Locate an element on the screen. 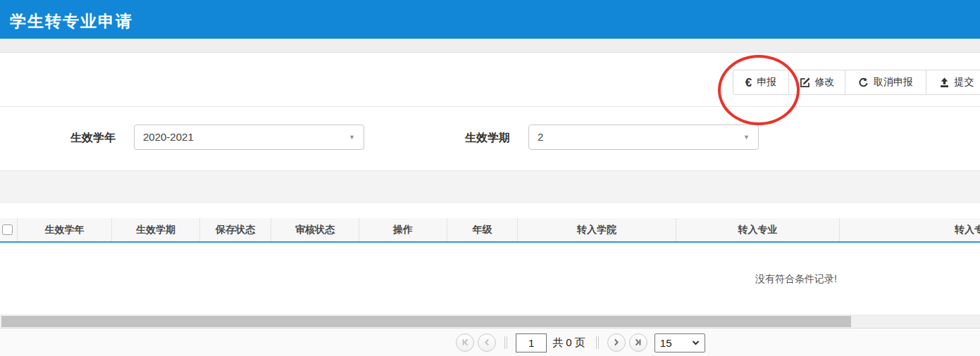 The width and height of the screenshot is (980, 356). cancel-declare-button: 取消申报 is located at coordinates (886, 82).